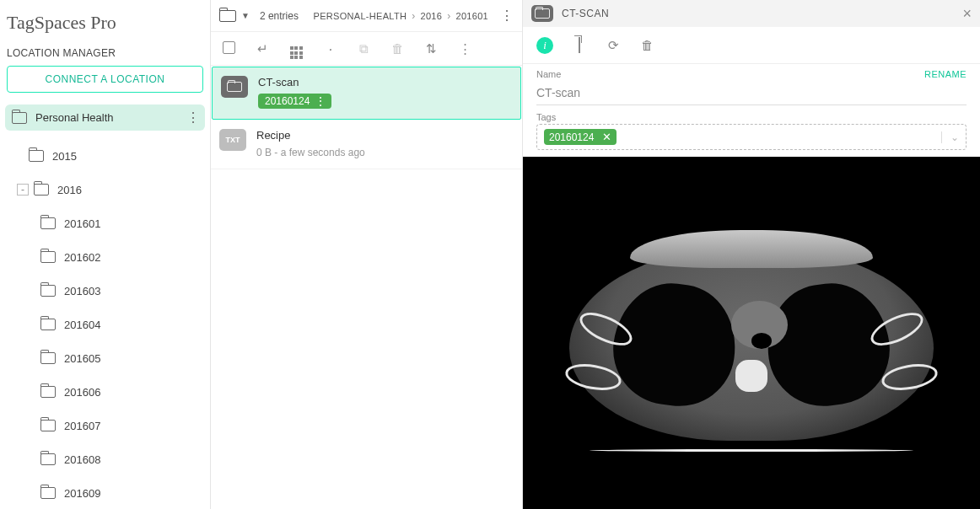  I want to click on back-icon: ↵, so click(262, 49).